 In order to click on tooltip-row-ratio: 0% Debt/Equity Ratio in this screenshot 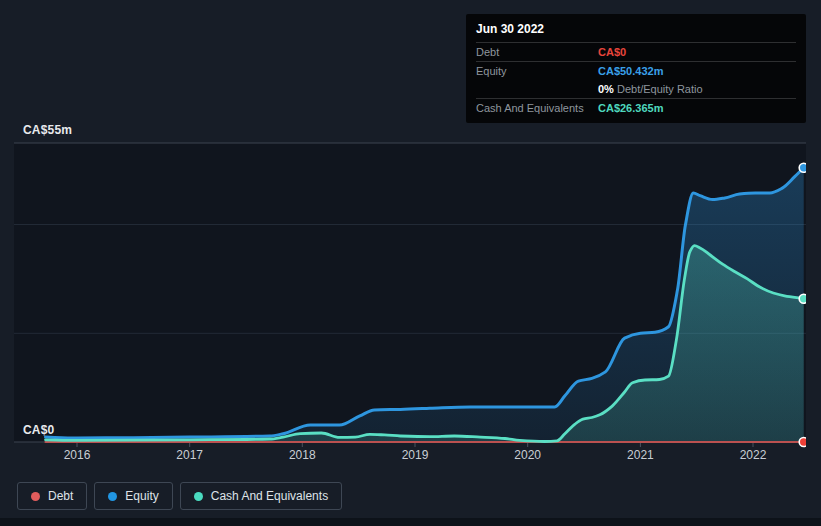, I will do `click(636, 89)`.